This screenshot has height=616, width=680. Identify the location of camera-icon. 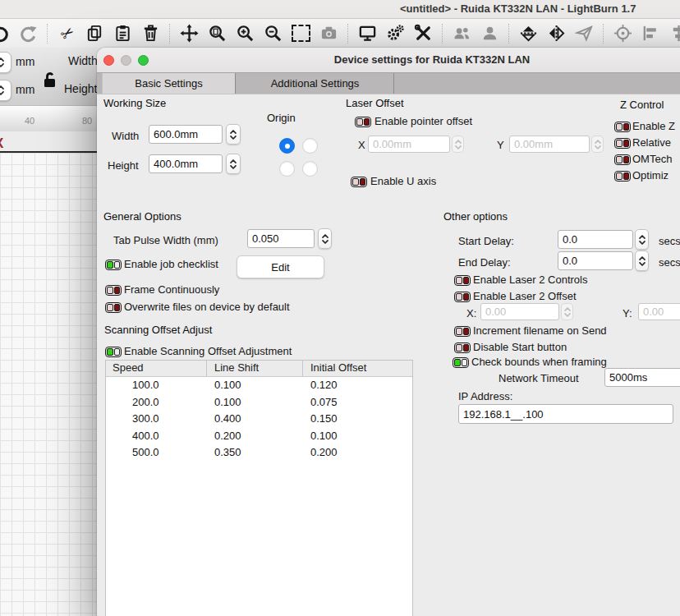
(329, 33).